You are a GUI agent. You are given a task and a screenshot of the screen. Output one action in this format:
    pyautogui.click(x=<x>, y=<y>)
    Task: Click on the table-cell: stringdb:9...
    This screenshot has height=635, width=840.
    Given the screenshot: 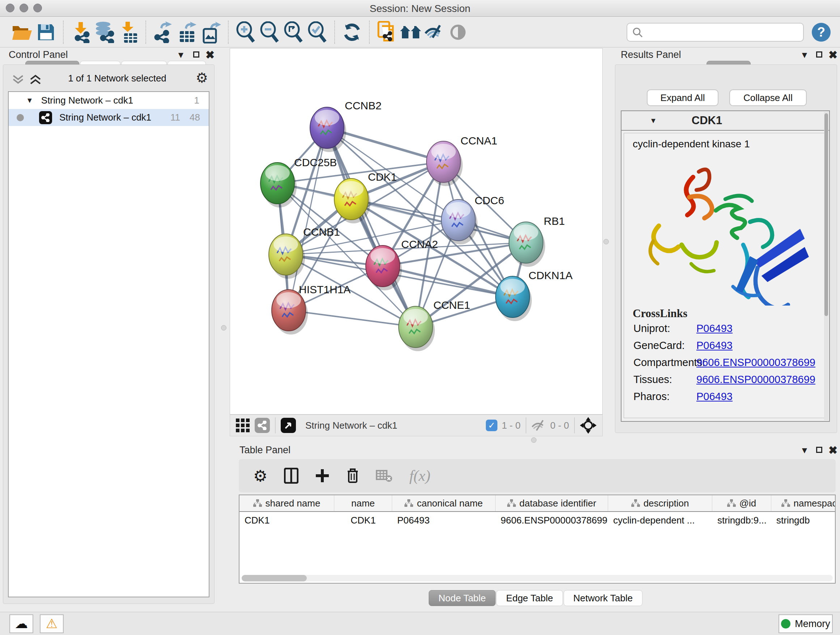 What is the action you would take?
    pyautogui.click(x=742, y=521)
    